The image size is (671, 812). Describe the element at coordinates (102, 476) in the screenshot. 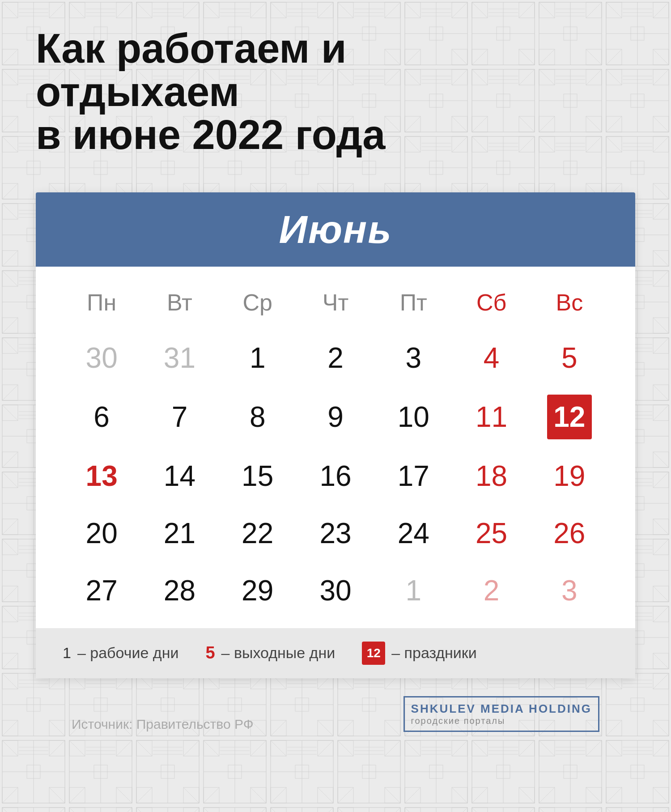

I see `cell-w3-mon: 13` at that location.